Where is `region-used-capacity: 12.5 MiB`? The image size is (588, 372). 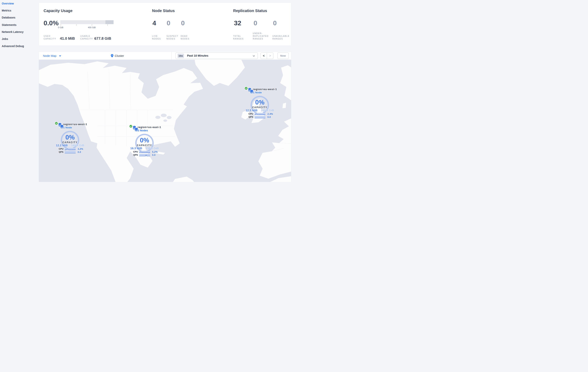 region-used-capacity: 12.5 MiB is located at coordinates (252, 110).